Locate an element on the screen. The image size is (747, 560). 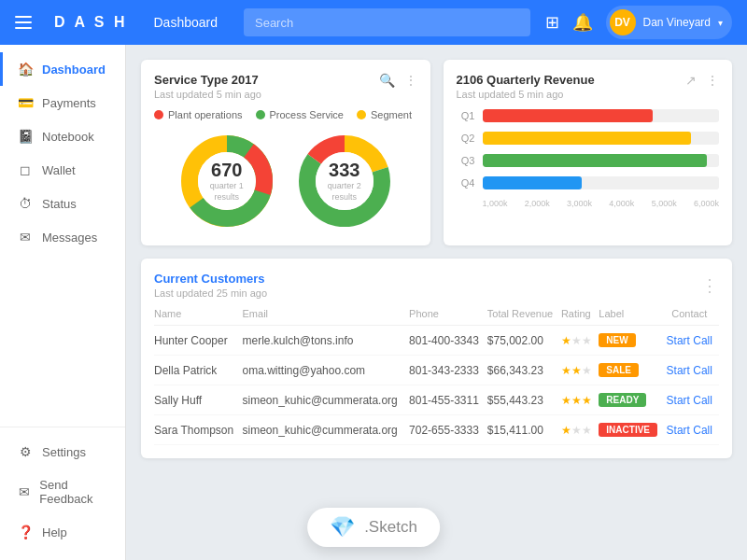
table-row: Hunter Cooper merle.kulch@tons.info 801-… is located at coordinates (437, 341).